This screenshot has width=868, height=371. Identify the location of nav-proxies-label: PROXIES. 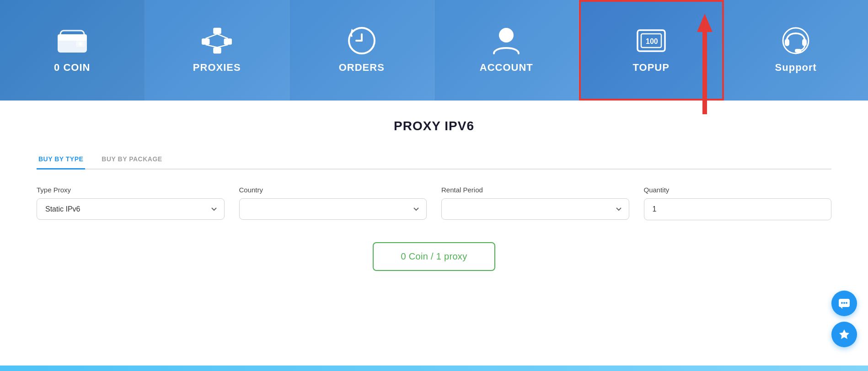
(217, 68).